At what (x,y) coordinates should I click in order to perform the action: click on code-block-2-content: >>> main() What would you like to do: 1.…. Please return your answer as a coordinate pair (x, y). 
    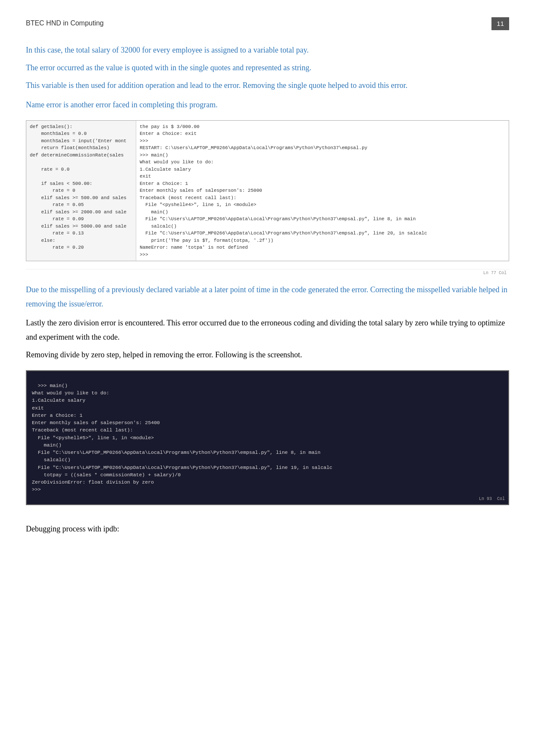
    Looking at the image, I should click on (182, 438).